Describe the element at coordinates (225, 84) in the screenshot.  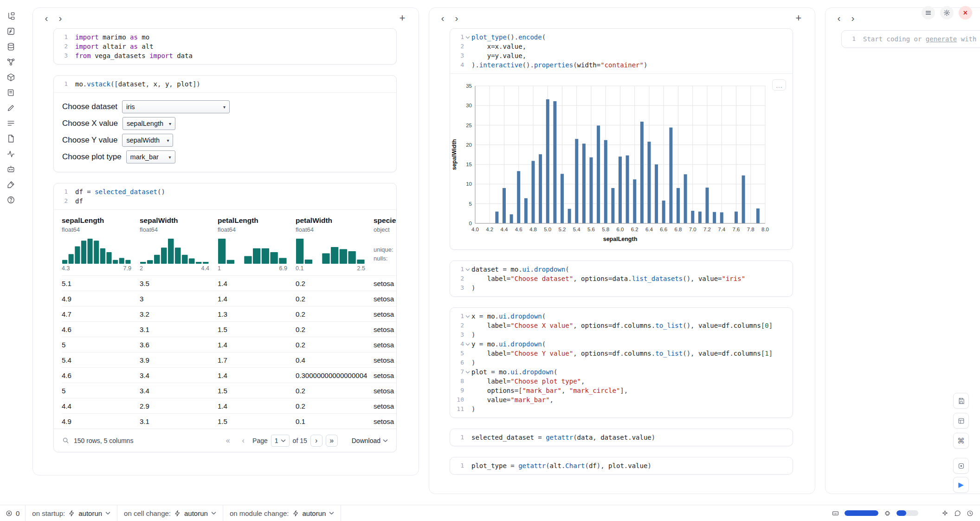
I see `code-editor: 1mo.vstack([dataset, x, y, plot])` at that location.